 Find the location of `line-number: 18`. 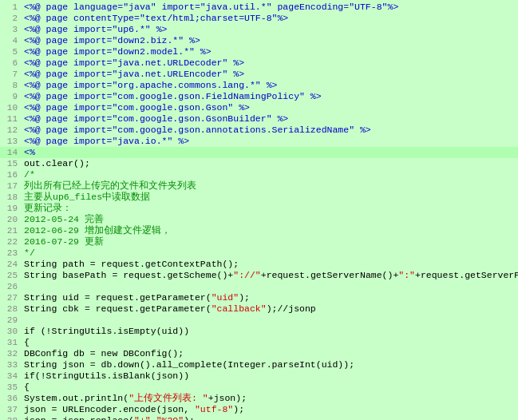

line-number: 18 is located at coordinates (11, 197).